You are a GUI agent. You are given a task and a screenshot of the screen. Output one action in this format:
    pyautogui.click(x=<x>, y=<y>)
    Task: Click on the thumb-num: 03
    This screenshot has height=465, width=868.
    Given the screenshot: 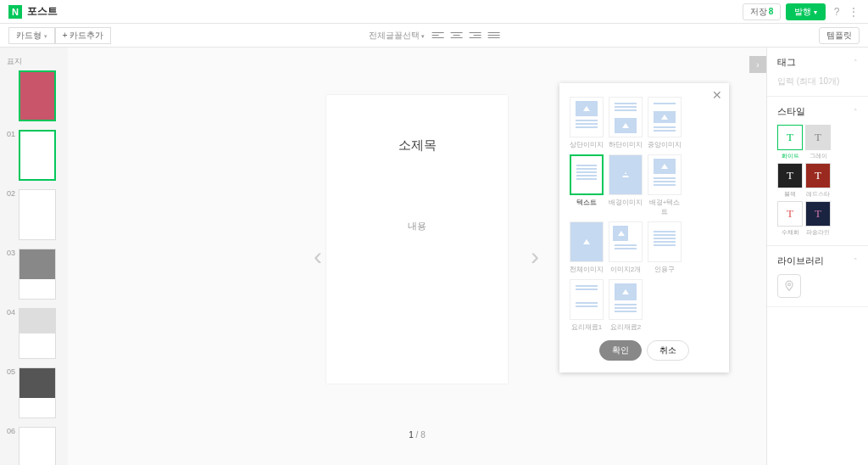 What is the action you would take?
    pyautogui.click(x=11, y=253)
    